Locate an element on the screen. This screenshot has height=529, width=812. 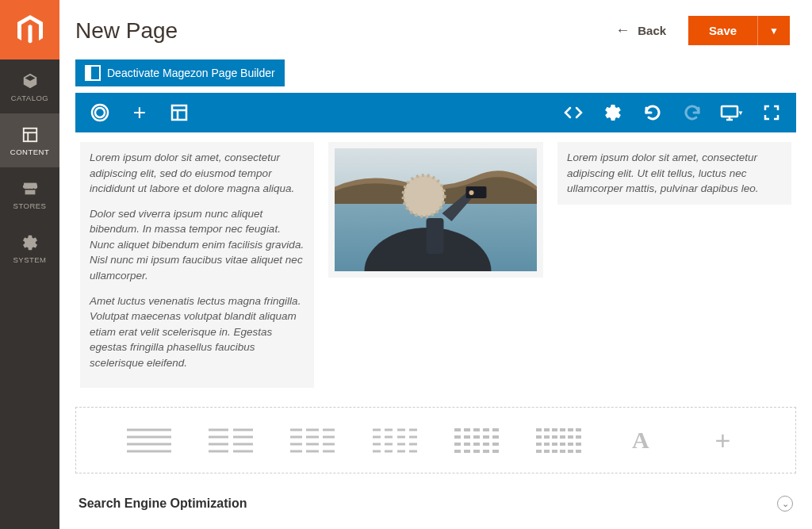
sidebar-item-label: STORES is located at coordinates (30, 206).